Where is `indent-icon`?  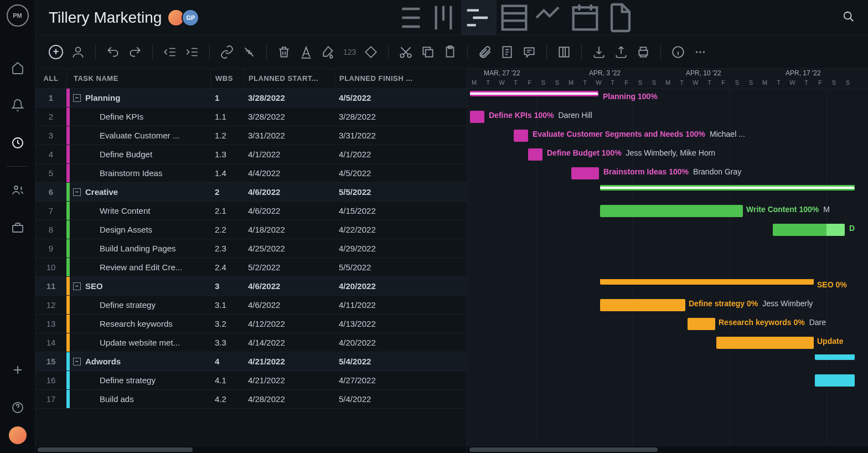
indent-icon is located at coordinates (192, 52).